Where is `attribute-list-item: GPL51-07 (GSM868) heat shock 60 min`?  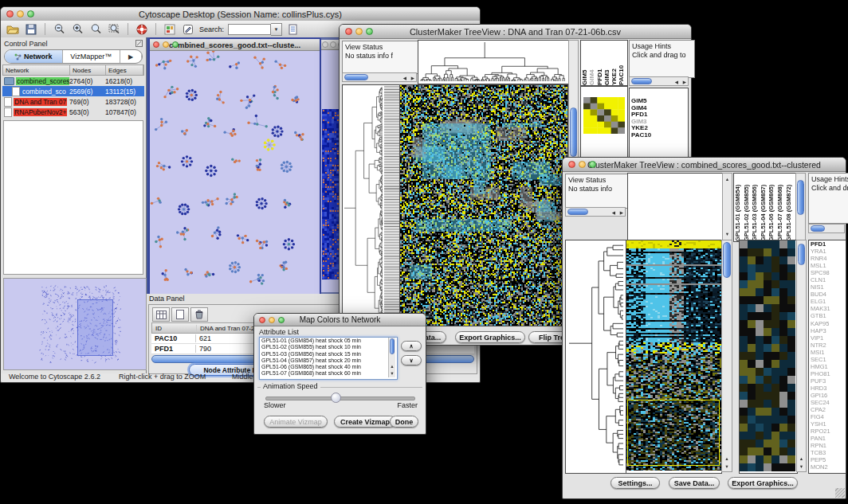 attribute-list-item: GPL51-07 (GSM868) heat shock 60 min is located at coordinates (328, 373).